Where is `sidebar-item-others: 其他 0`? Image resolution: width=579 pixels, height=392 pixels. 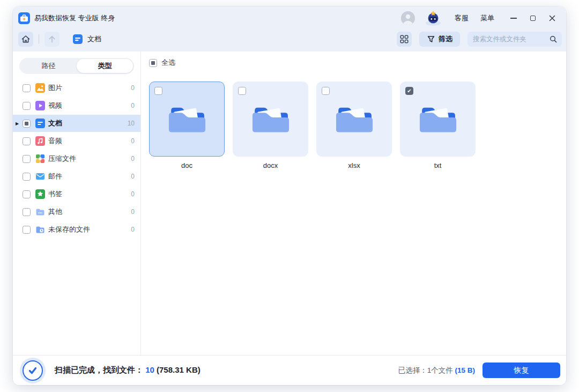 sidebar-item-others: 其他 0 is located at coordinates (77, 212).